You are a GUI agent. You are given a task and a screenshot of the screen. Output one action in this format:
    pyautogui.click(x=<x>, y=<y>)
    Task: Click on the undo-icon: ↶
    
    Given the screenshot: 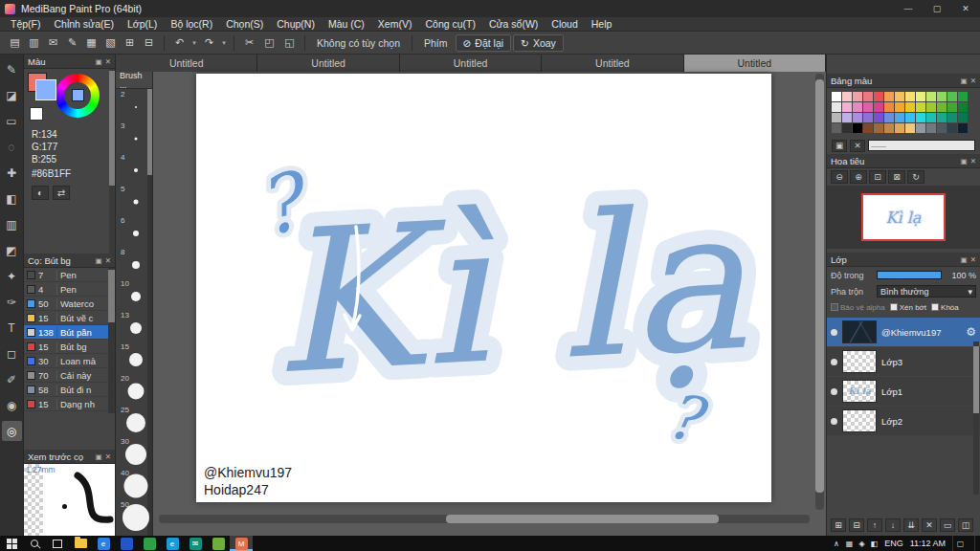 What is the action you would take?
    pyautogui.click(x=180, y=43)
    